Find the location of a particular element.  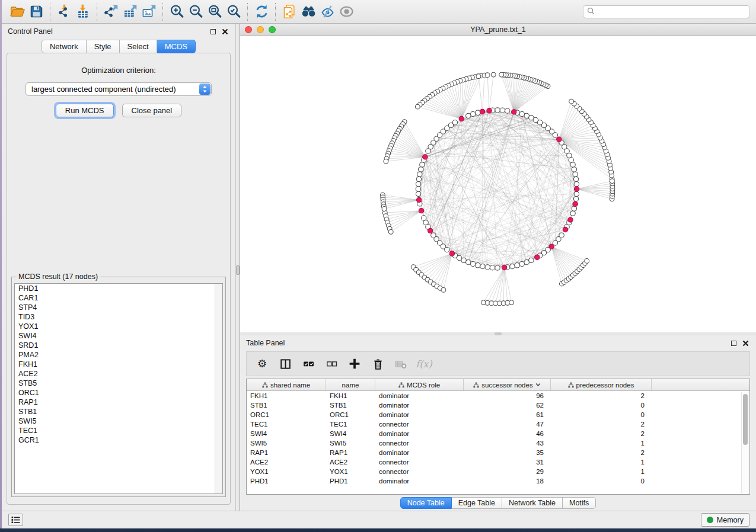

table-row: FKH1FKH1dominator962 is located at coordinates (498, 396).